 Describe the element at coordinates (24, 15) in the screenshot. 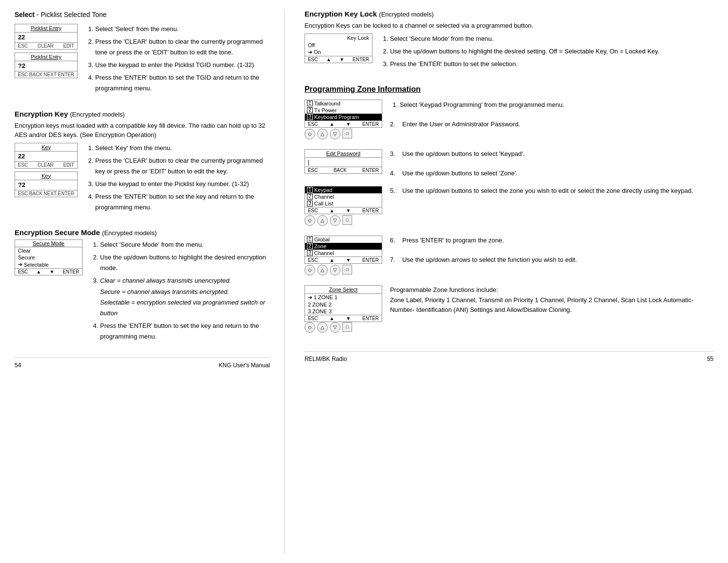

I see `select-strong: Select` at that location.